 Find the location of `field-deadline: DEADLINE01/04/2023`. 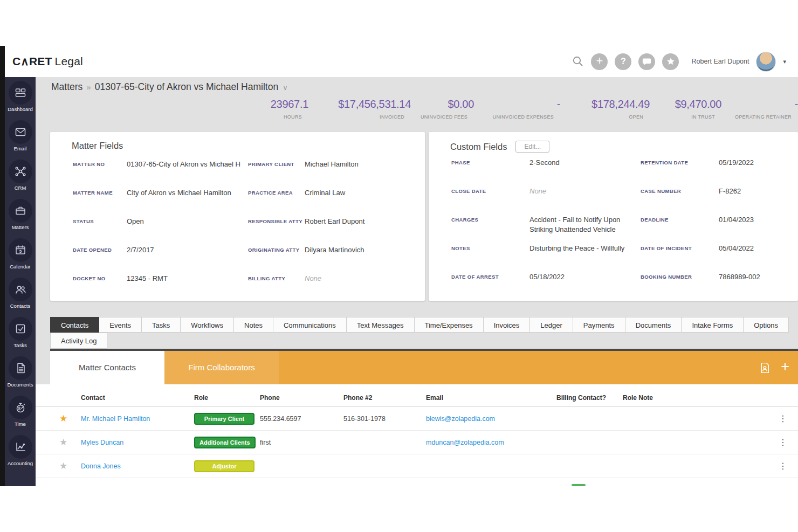

field-deadline: DEADLINE01/04/2023 is located at coordinates (719, 230).